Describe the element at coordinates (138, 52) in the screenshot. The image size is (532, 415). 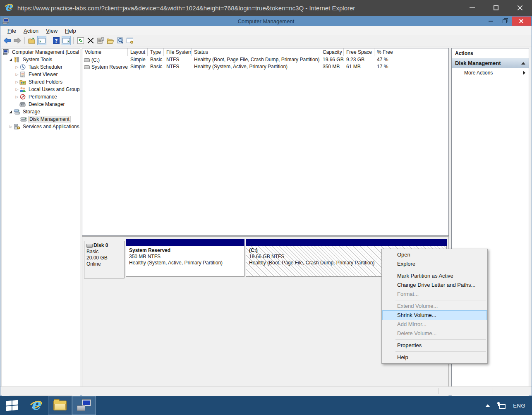
I see `column-header-layout: Layout` at that location.